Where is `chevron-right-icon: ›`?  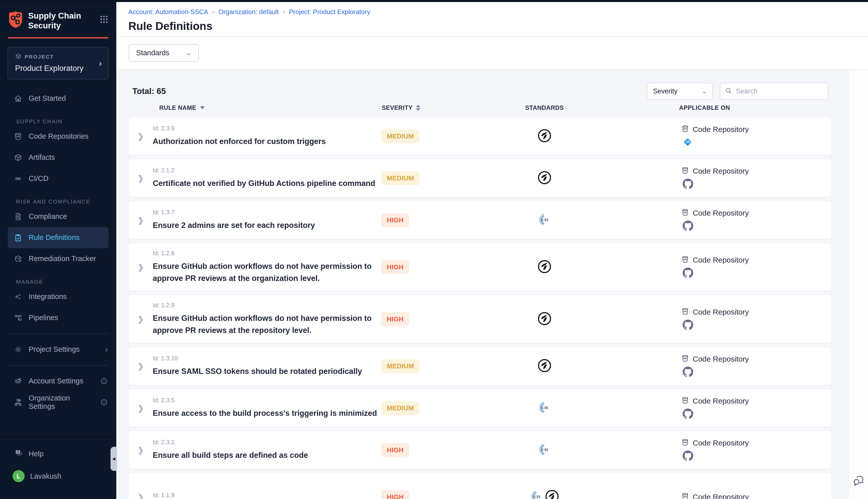
chevron-right-icon: › is located at coordinates (107, 350).